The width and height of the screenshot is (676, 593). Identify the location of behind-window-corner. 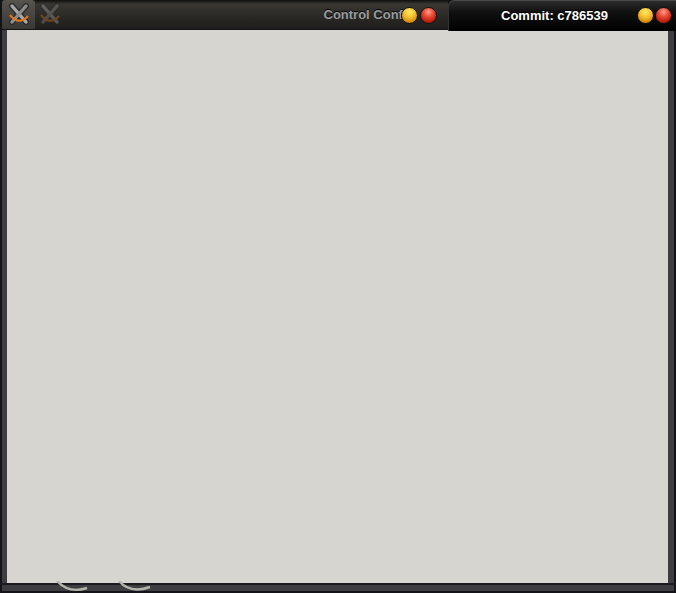
(18, 14).